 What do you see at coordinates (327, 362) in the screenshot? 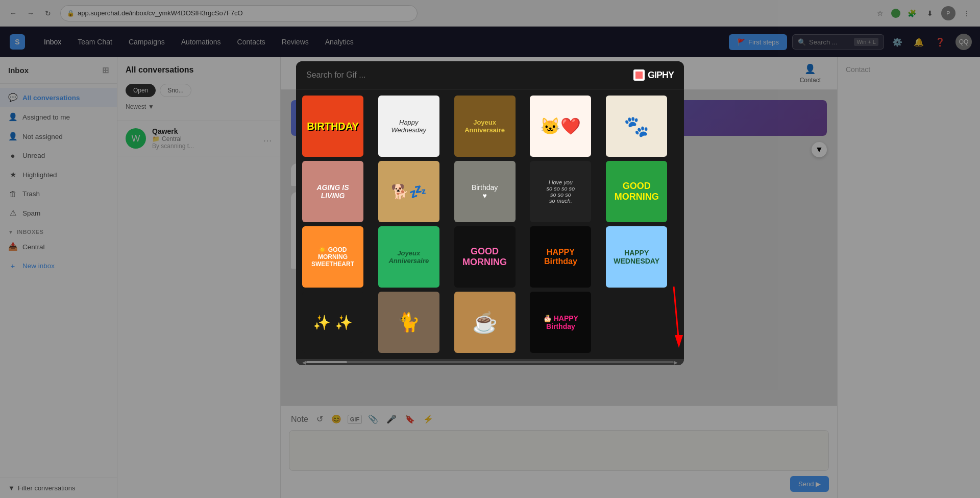
I see `scrollbar-thumb` at bounding box center [327, 362].